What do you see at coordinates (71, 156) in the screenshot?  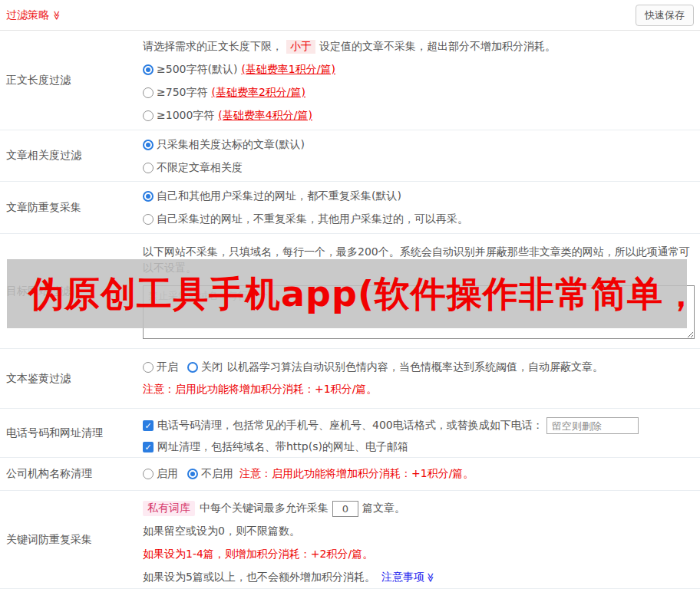 I see `section-relevance-label: 文章相关度过滤` at bounding box center [71, 156].